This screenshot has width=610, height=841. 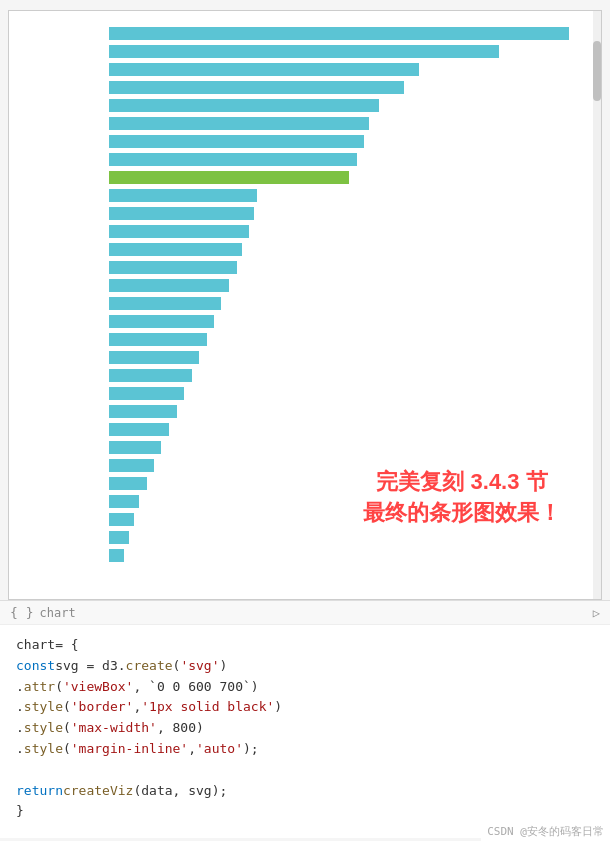 What do you see at coordinates (43, 612) in the screenshot?
I see `code-toolbar-left: { } chart` at bounding box center [43, 612].